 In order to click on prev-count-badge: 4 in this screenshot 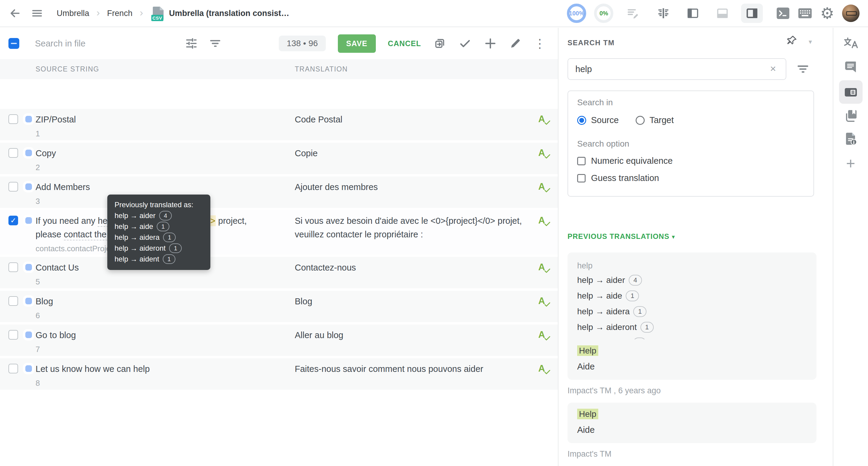, I will do `click(636, 280)`.